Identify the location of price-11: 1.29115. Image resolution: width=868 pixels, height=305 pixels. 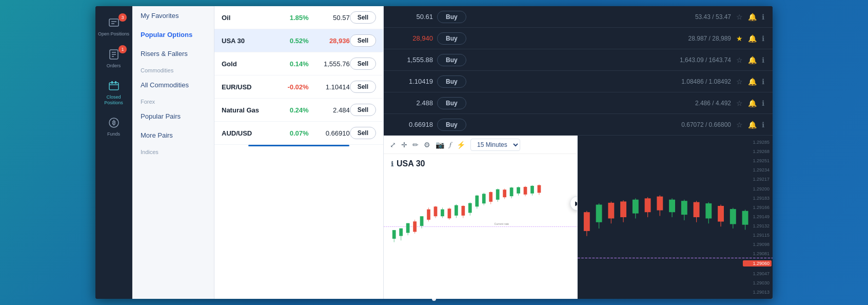
(757, 235).